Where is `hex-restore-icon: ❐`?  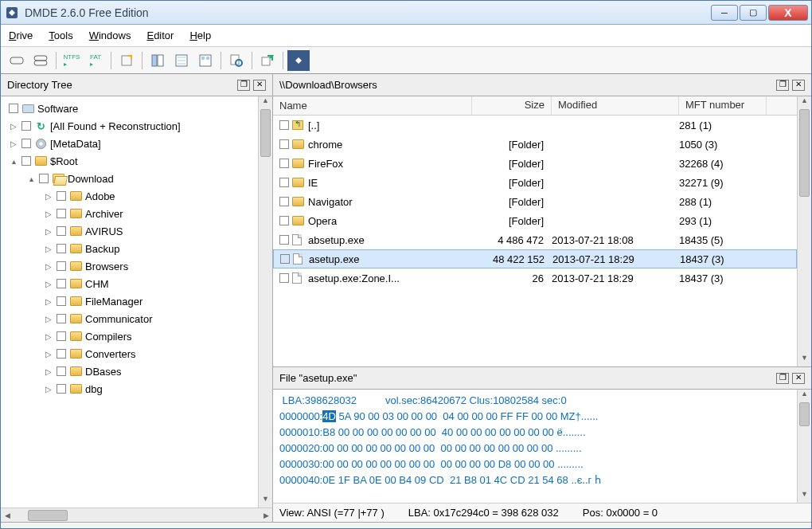
hex-restore-icon: ❐ is located at coordinates (783, 378).